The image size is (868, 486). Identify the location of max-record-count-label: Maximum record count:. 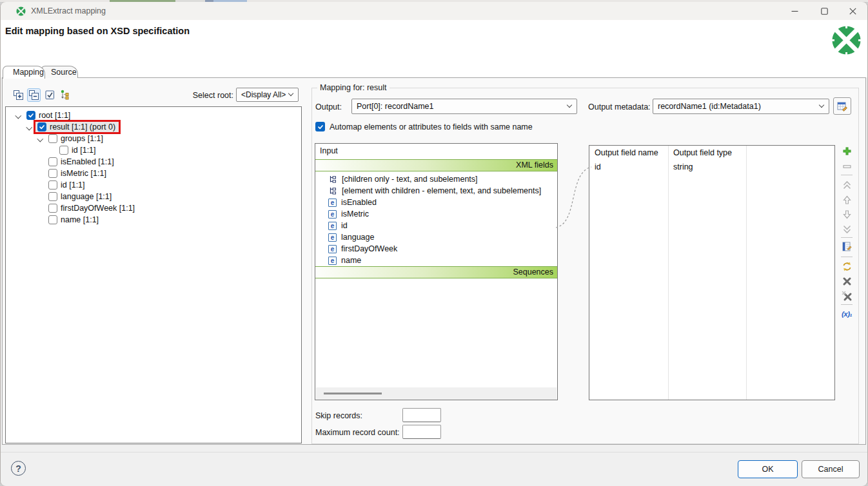
(357, 433).